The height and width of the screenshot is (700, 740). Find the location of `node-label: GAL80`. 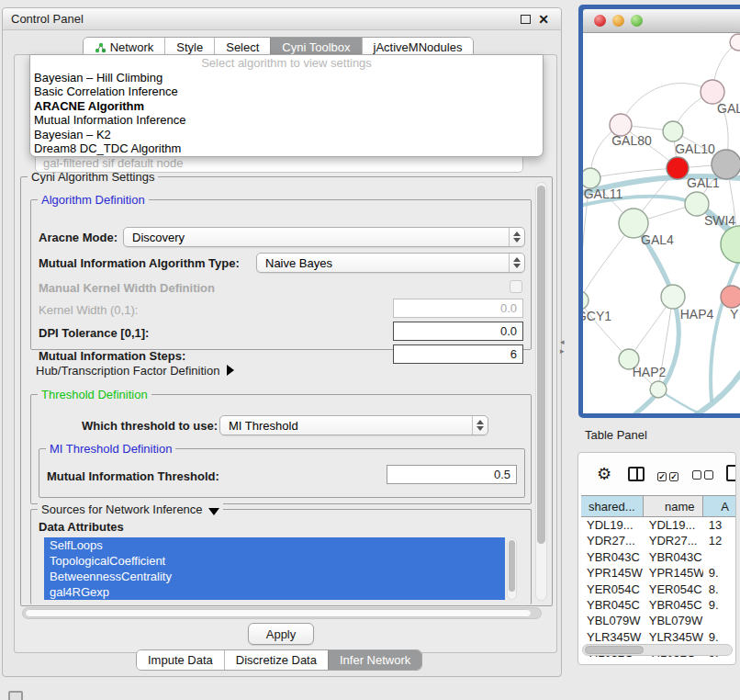

node-label: GAL80 is located at coordinates (632, 141).